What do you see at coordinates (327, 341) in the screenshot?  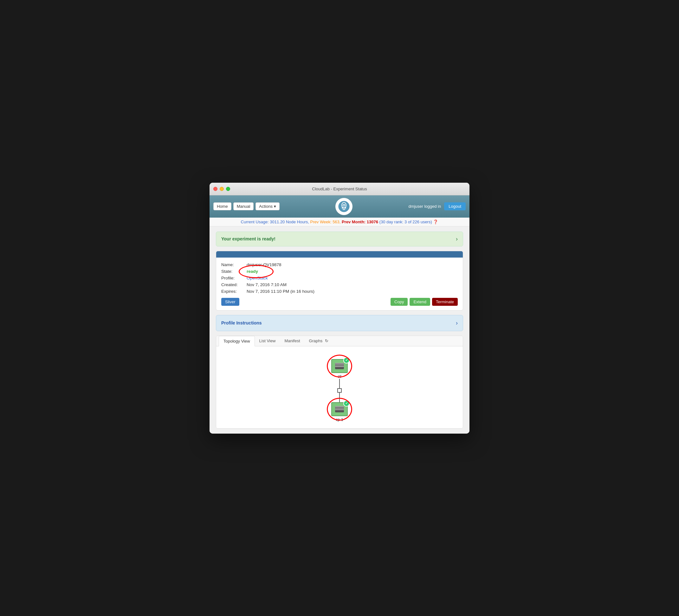 I see `refresh-icon: ↻` at bounding box center [327, 341].